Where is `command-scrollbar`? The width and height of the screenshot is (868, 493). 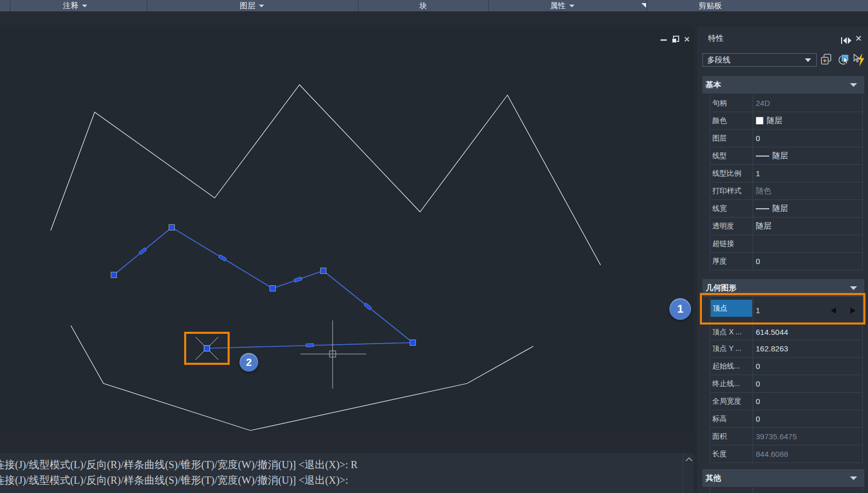 command-scrollbar is located at coordinates (689, 473).